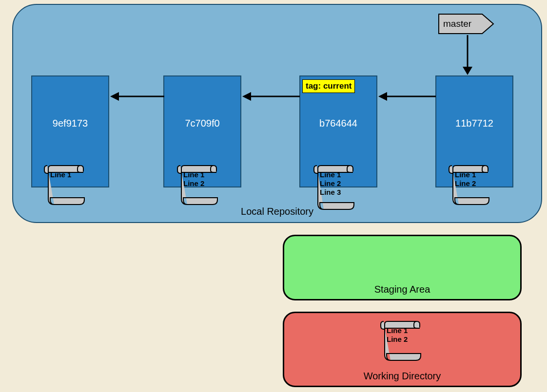 The height and width of the screenshot is (392, 547). What do you see at coordinates (402, 376) in the screenshot?
I see `working-directory-label: Working Directory` at bounding box center [402, 376].